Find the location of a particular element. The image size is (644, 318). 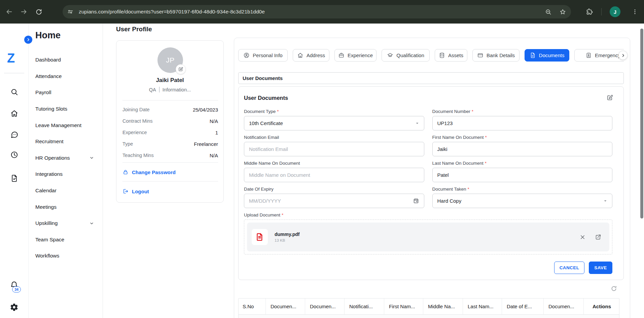

date-of-expiry-input is located at coordinates (331, 201).